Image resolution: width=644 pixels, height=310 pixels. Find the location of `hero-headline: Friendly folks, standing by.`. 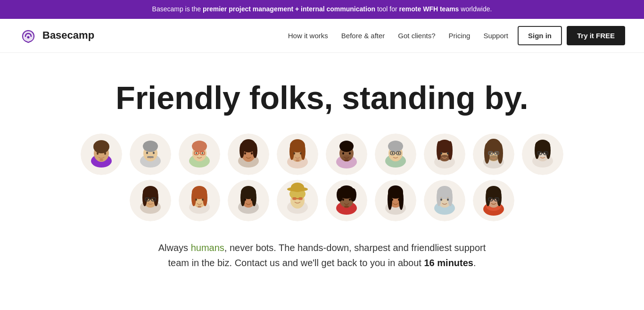

hero-headline: Friendly folks, standing by. is located at coordinates (322, 98).